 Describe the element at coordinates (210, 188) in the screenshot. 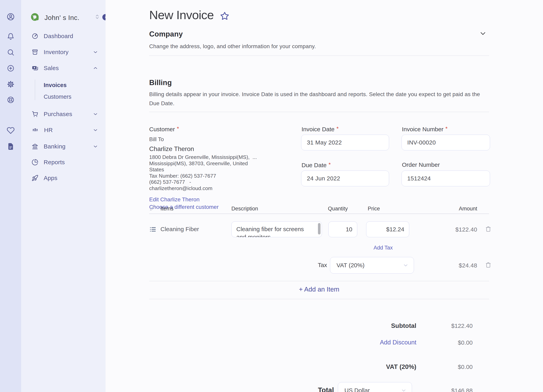

I see `customer-email: charlizetheron@icloud.com` at that location.